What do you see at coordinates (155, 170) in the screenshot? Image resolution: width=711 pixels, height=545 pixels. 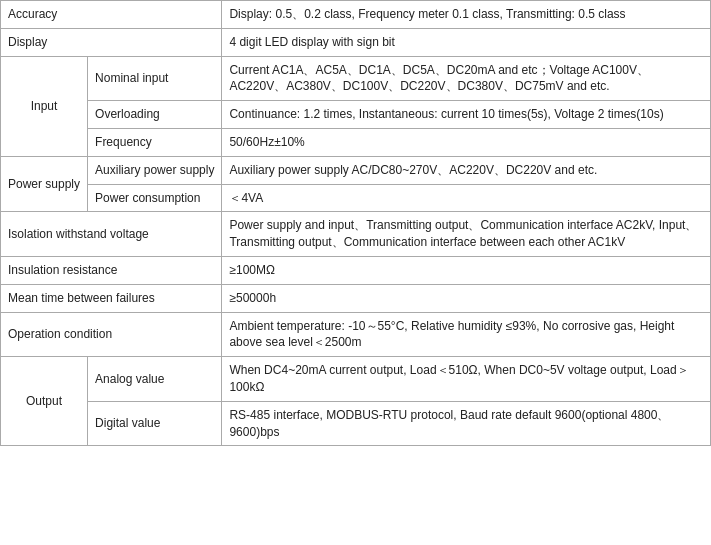 I see `row-aux-power-label: Auxiliary power supply` at bounding box center [155, 170].